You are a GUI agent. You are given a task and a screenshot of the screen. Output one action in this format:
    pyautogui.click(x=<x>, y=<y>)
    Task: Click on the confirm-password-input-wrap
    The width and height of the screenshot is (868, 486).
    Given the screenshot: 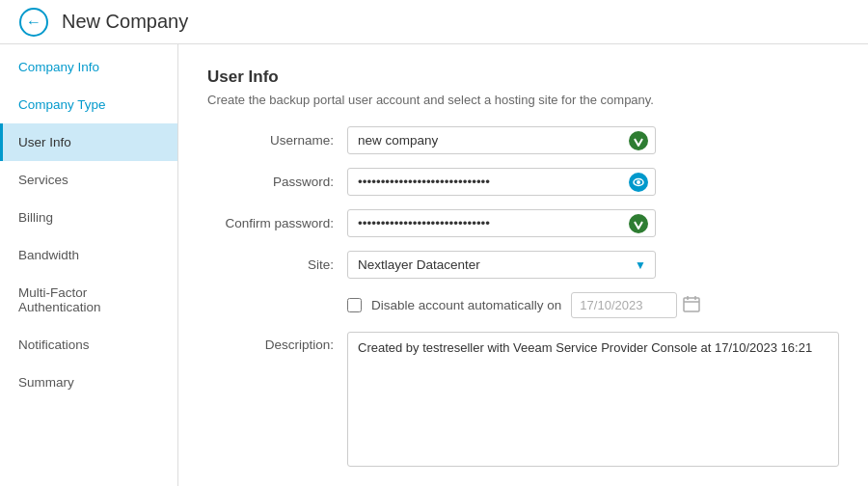 What is the action you would take?
    pyautogui.click(x=502, y=224)
    